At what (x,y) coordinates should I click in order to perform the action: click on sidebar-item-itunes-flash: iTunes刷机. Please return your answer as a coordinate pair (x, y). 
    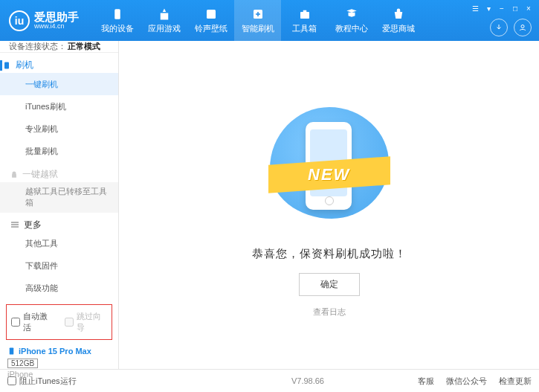
    Looking at the image, I should click on (59, 106).